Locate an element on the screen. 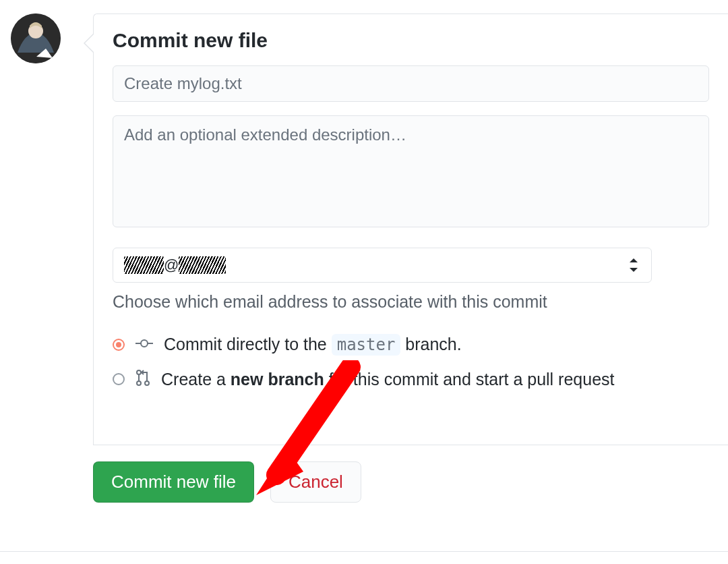 The height and width of the screenshot is (564, 728). email-obscured-right: xxxxxx is located at coordinates (202, 265).